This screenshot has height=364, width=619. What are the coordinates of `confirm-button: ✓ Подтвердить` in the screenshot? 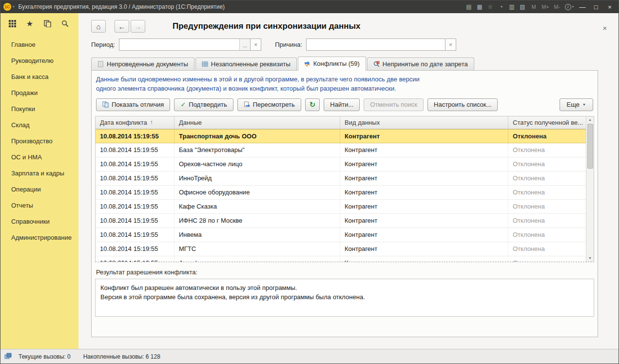 It's located at (204, 105).